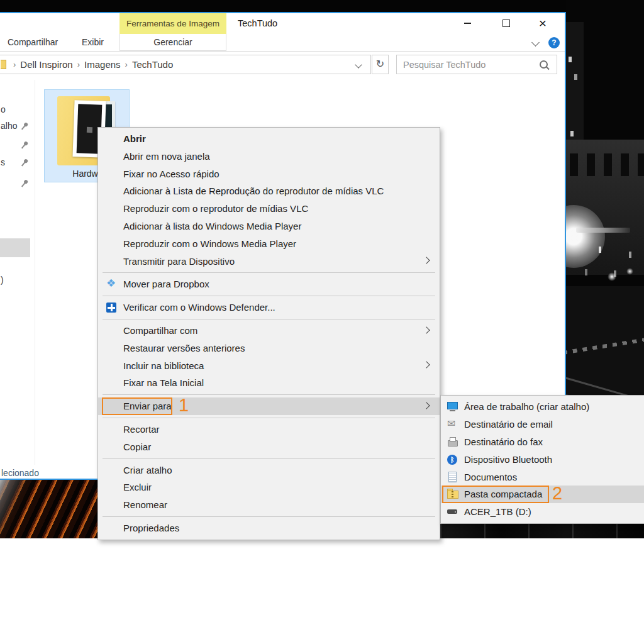 The image size is (644, 644). I want to click on desktop-top-strip, so click(283, 6).